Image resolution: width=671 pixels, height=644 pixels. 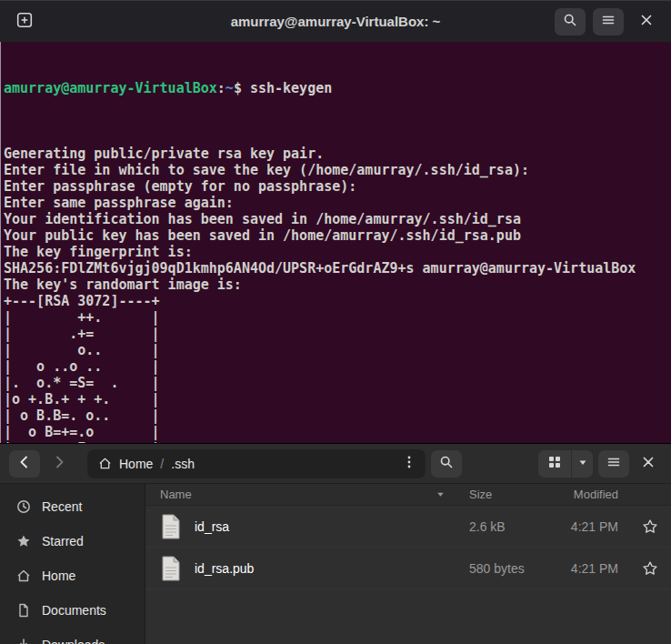 I want to click on terminal-output-line: | o ..o .. |, so click(x=336, y=367).